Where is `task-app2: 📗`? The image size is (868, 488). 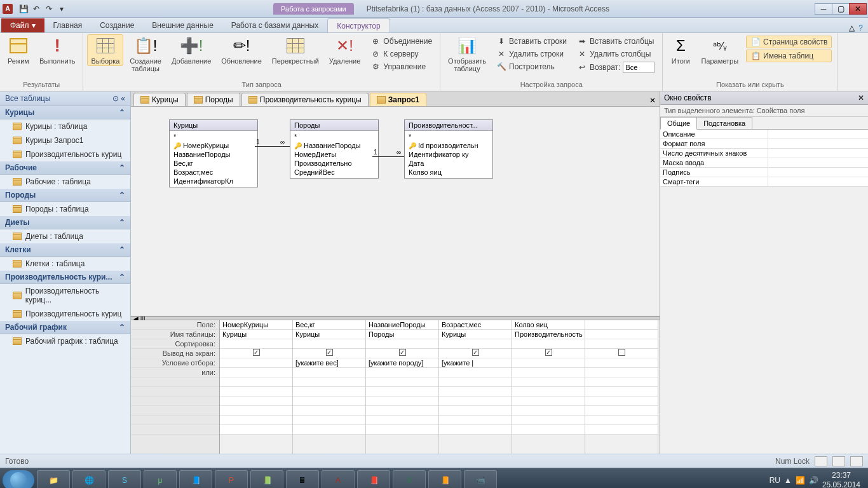 task-app2: 📗 is located at coordinates (267, 479).